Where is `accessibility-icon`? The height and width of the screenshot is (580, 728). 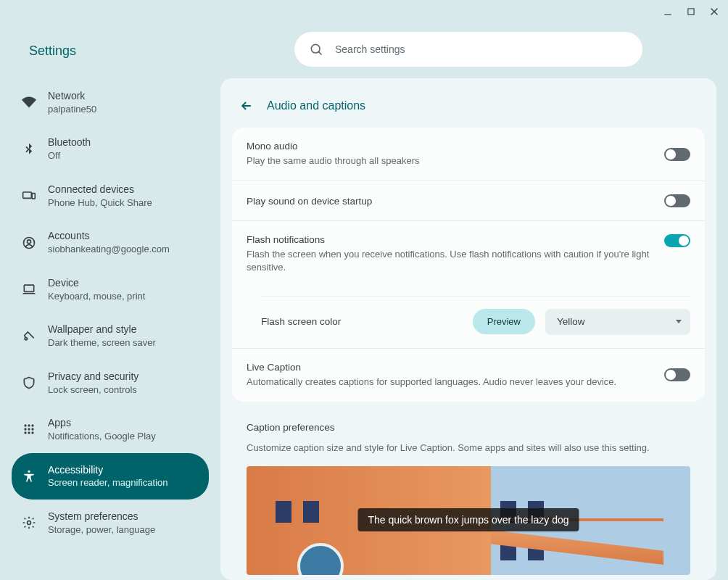 accessibility-icon is located at coordinates (29, 476).